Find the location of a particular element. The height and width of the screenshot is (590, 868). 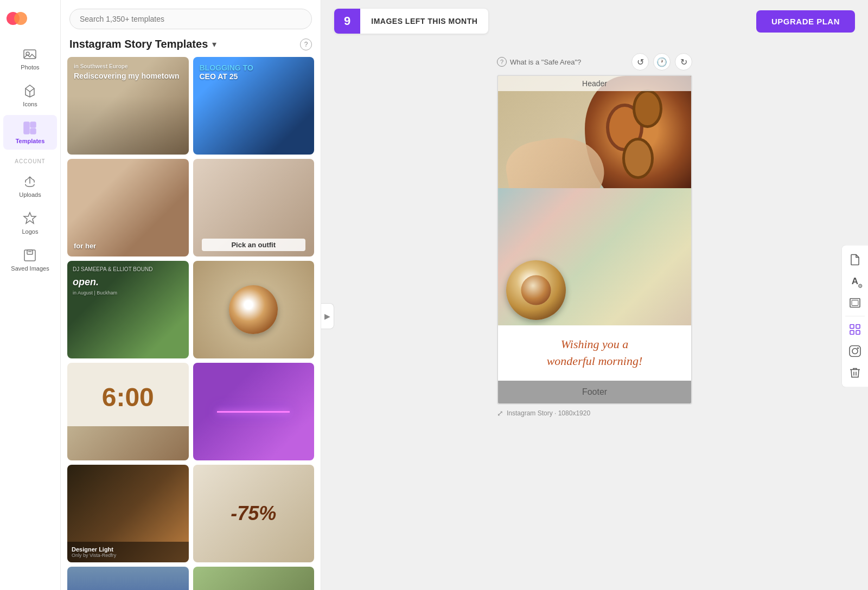

icons-icon is located at coordinates (30, 91).